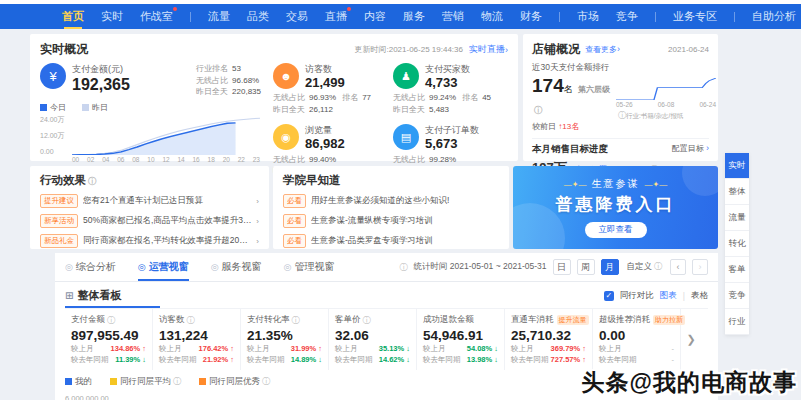  What do you see at coordinates (112, 16) in the screenshot?
I see `nav-item-realtime: 实时` at bounding box center [112, 16].